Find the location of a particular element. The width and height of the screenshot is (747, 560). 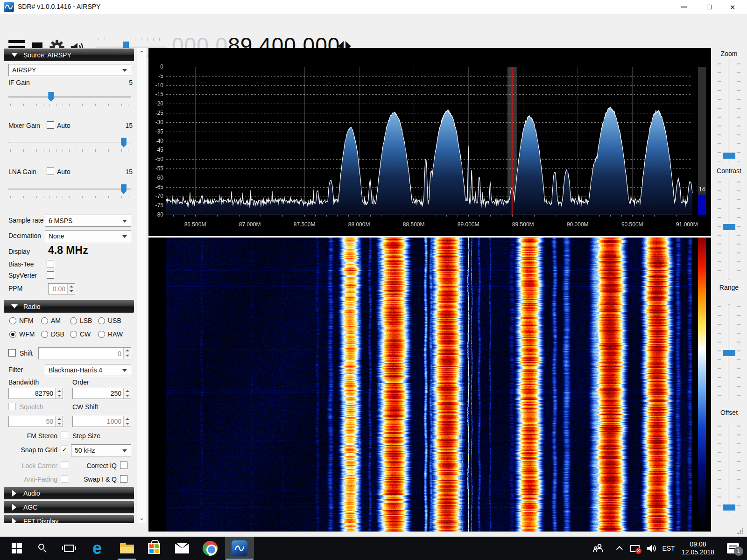

mixer-gain-handle is located at coordinates (124, 143).